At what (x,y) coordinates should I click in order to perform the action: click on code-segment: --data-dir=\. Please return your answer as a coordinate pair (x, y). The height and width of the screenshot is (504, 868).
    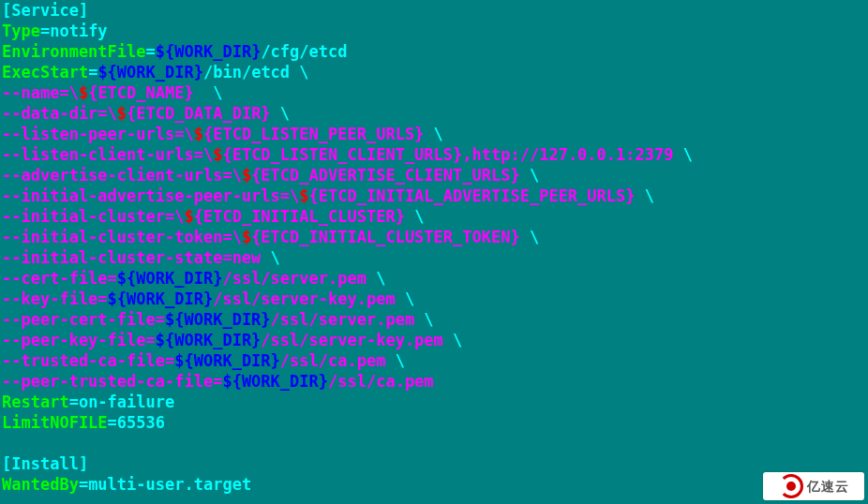
    Looking at the image, I should click on (60, 113).